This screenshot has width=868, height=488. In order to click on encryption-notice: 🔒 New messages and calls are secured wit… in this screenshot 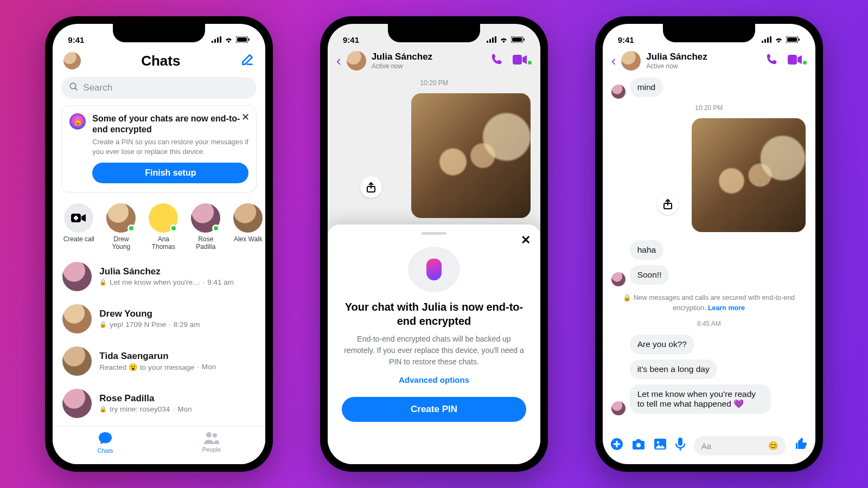, I will do `click(709, 301)`.